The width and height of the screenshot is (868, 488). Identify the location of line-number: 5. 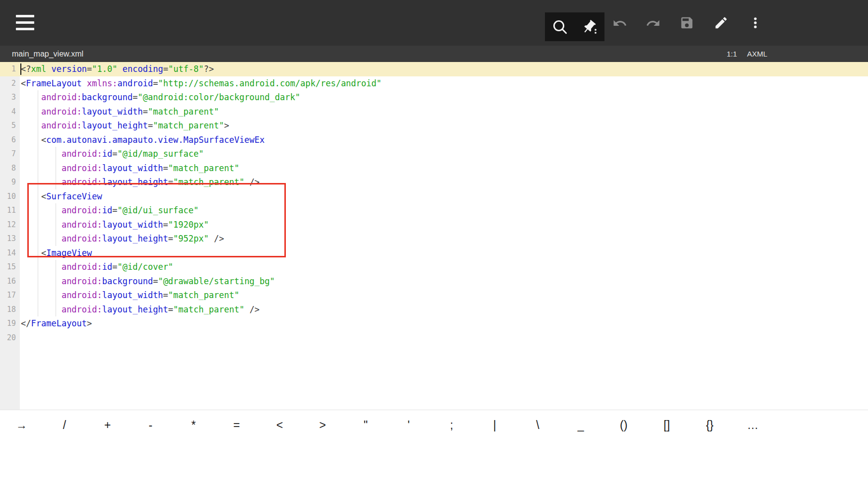
(8, 126).